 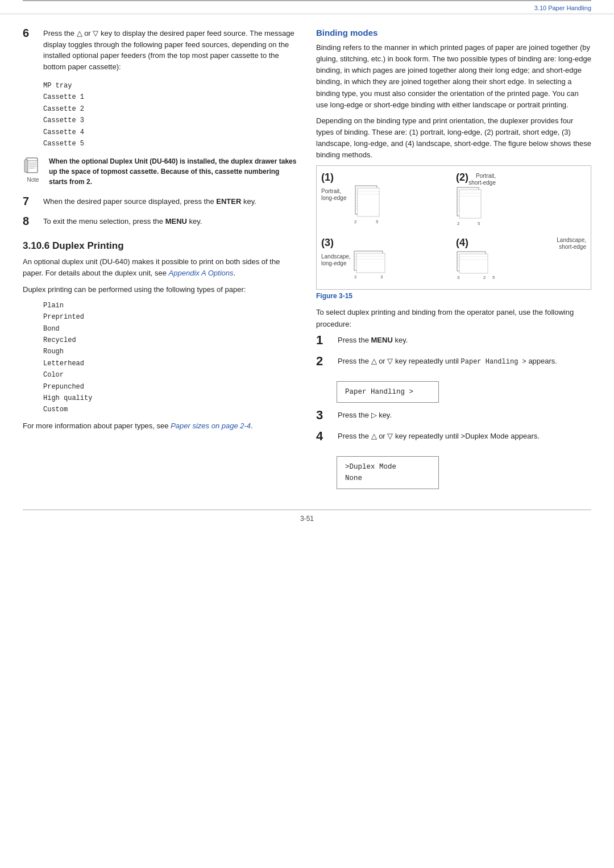 I want to click on right-step-2-text: Press the △ or ▽ key repeatedly until Pa…, so click(x=464, y=361).